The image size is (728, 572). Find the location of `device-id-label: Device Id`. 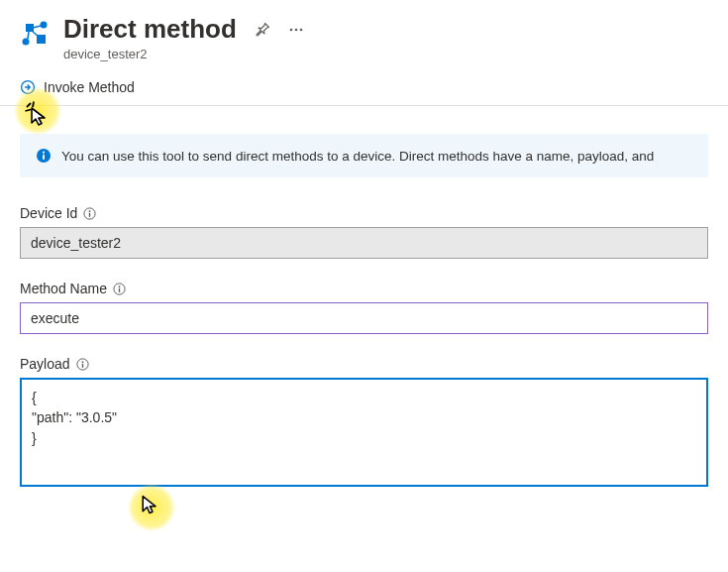

device-id-label: Device Id is located at coordinates (49, 213).